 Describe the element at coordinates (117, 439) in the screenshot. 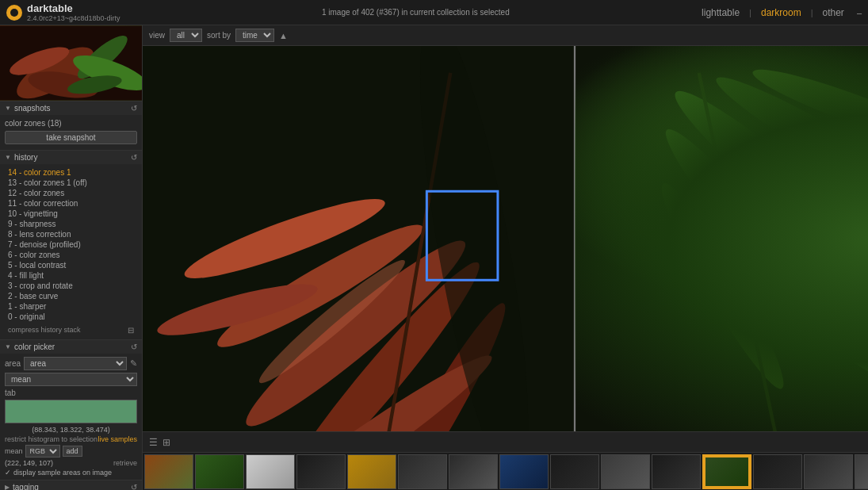

I see `live-samples-btn: live samples` at that location.